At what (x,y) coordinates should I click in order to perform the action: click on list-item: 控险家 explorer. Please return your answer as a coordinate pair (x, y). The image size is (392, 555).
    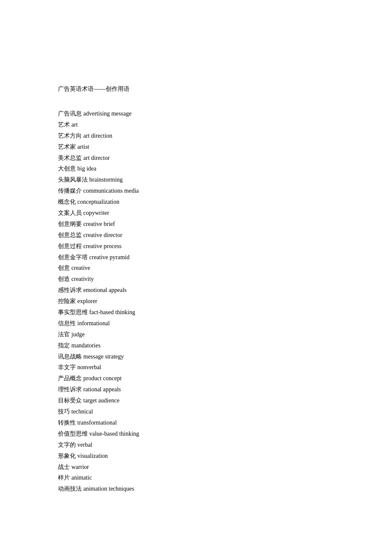
    Looking at the image, I should click on (196, 301).